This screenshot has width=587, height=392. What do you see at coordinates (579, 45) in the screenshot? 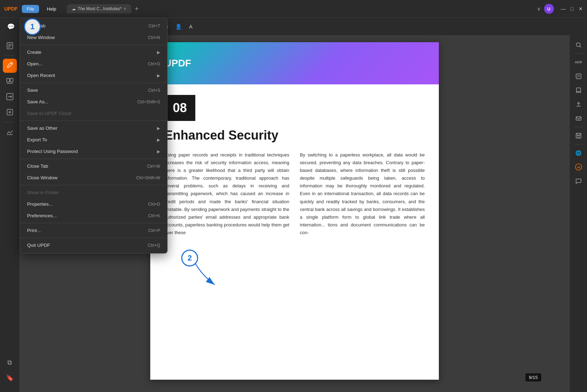
I see `right-search-icon` at bounding box center [579, 45].